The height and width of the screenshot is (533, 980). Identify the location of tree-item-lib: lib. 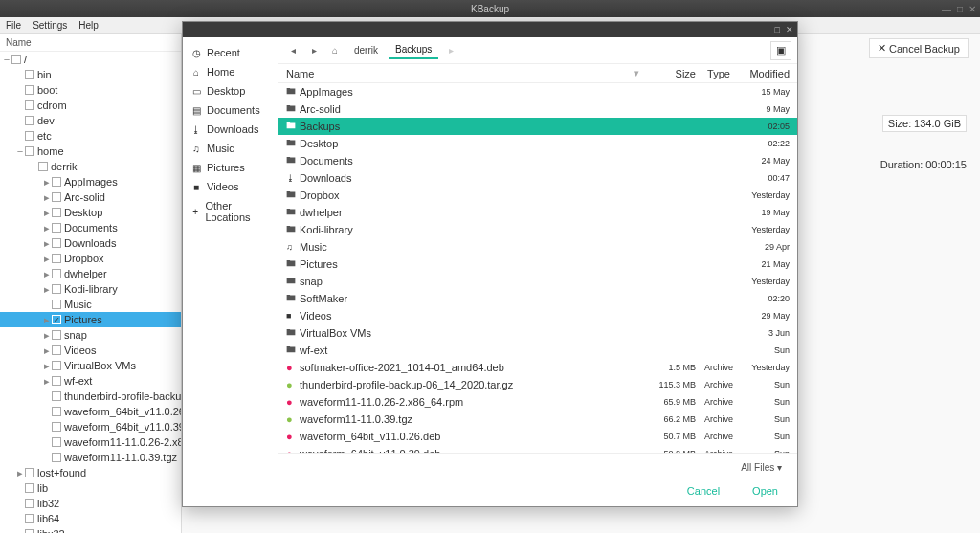
(90, 488).